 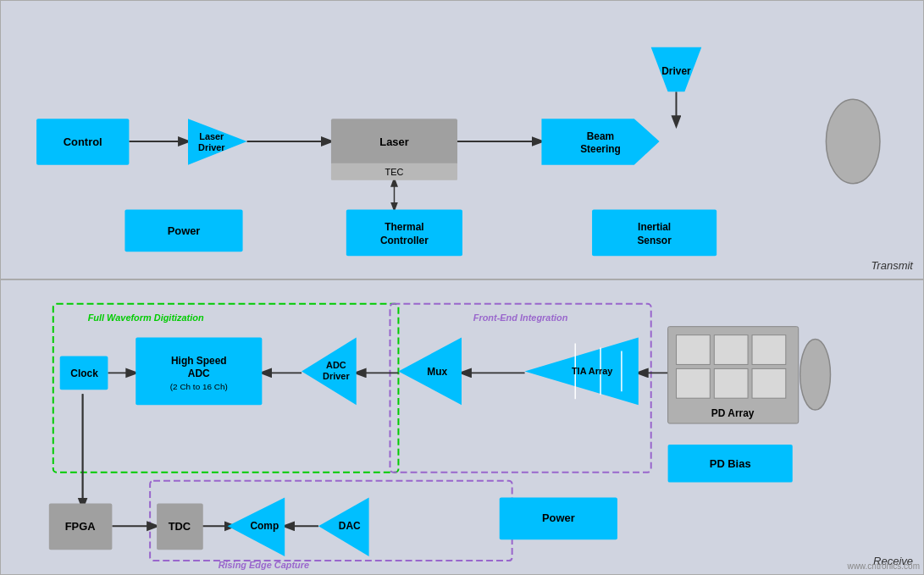 What do you see at coordinates (395, 172) in the screenshot?
I see `tec-label: TEC` at bounding box center [395, 172].